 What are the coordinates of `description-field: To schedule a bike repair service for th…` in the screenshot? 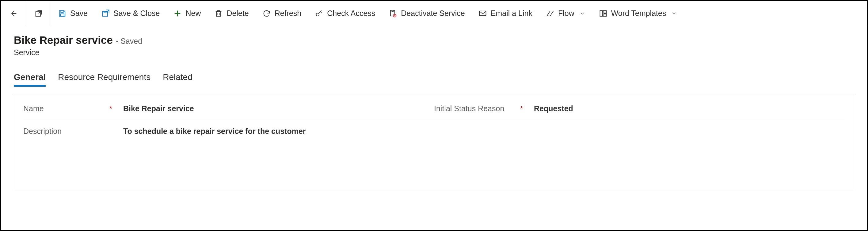 It's located at (212, 148).